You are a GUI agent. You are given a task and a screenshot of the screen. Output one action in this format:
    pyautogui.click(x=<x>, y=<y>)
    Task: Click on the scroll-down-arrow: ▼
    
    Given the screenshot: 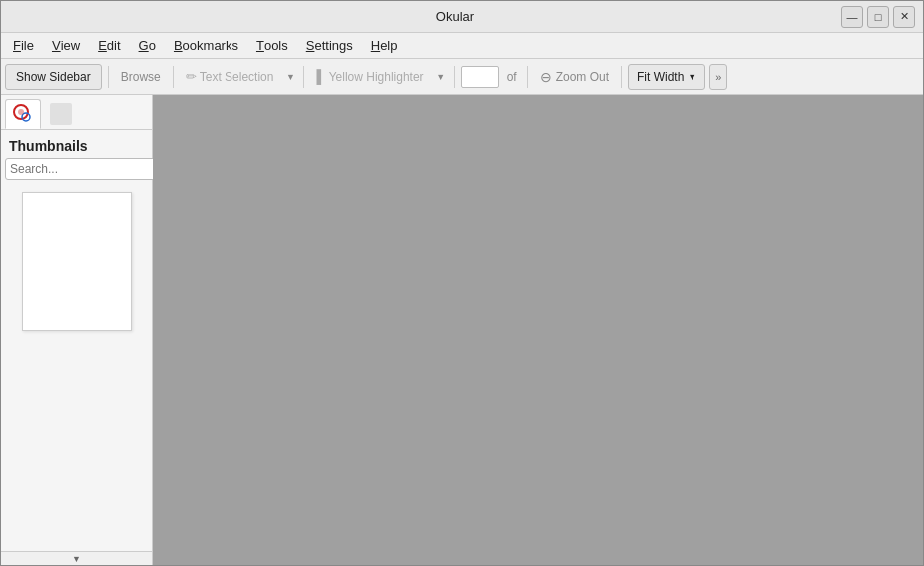 What is the action you would take?
    pyautogui.click(x=76, y=559)
    